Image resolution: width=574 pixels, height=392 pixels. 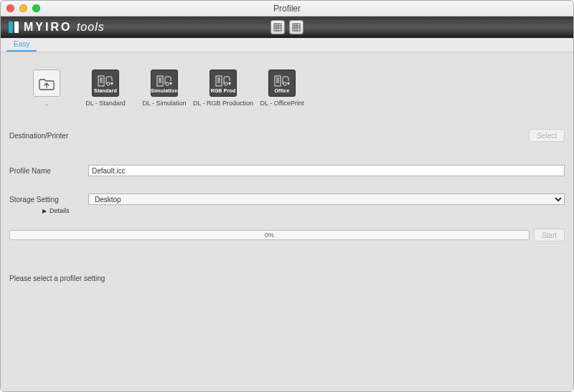 What do you see at coordinates (47, 83) in the screenshot?
I see `folder-up-icon` at bounding box center [47, 83].